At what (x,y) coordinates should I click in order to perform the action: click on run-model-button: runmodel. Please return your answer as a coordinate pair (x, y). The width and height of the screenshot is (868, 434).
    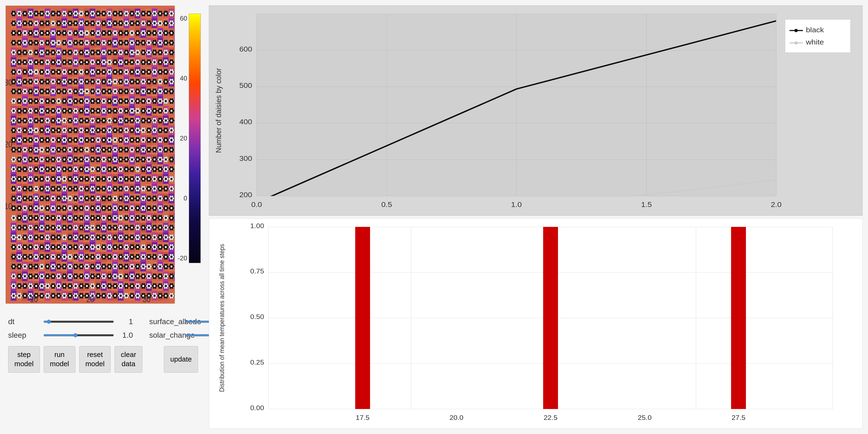
    Looking at the image, I should click on (60, 359).